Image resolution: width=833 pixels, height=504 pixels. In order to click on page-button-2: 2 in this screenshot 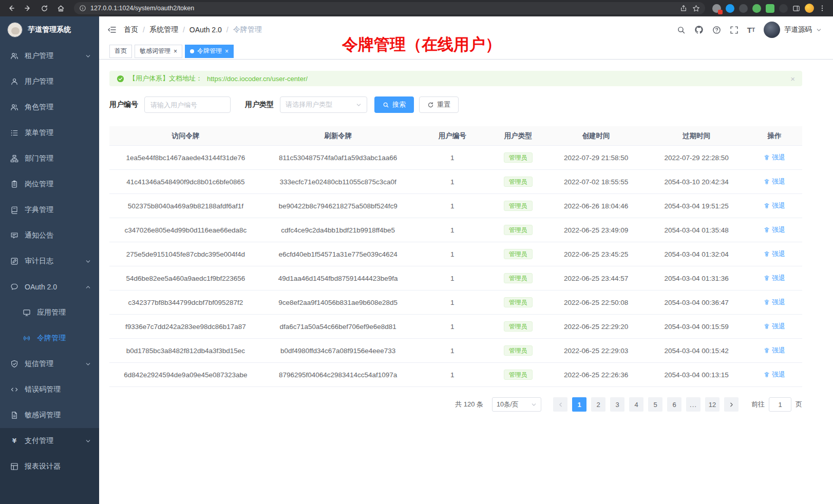, I will do `click(598, 404)`.